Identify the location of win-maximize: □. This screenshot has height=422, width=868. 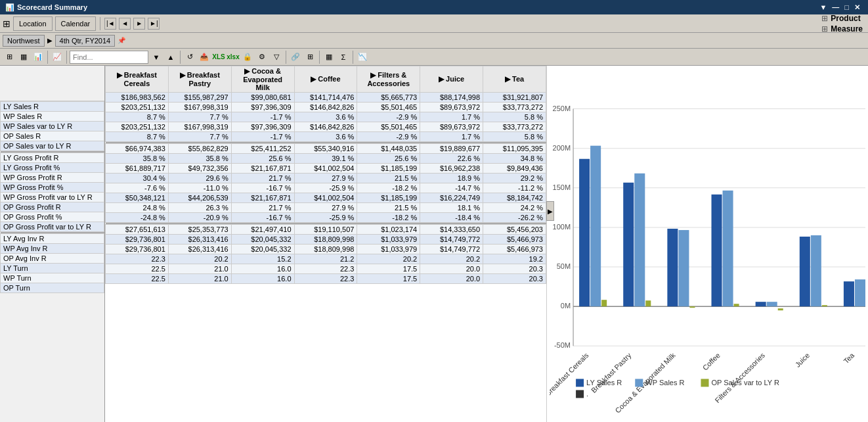
(847, 7).